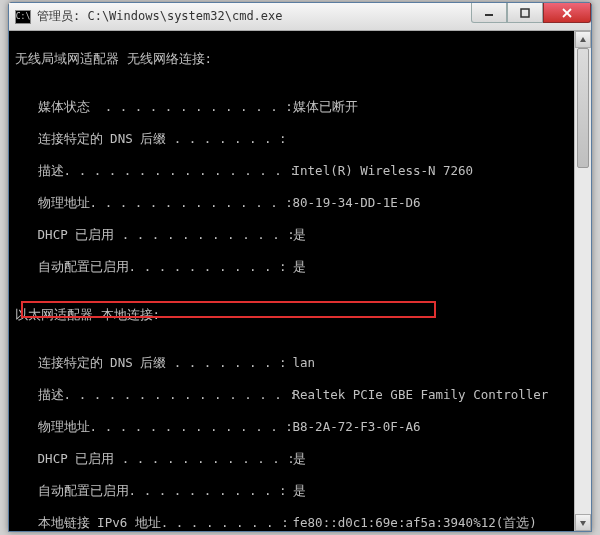 The image size is (600, 535). Describe the element at coordinates (531, 16) in the screenshot. I see `window-controls` at that location.